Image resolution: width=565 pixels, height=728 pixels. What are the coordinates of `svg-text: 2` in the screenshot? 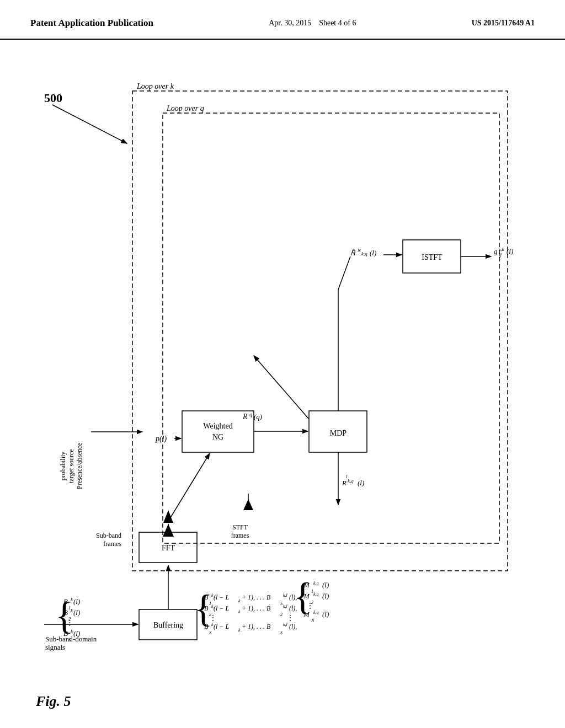 It's located at (281, 614).